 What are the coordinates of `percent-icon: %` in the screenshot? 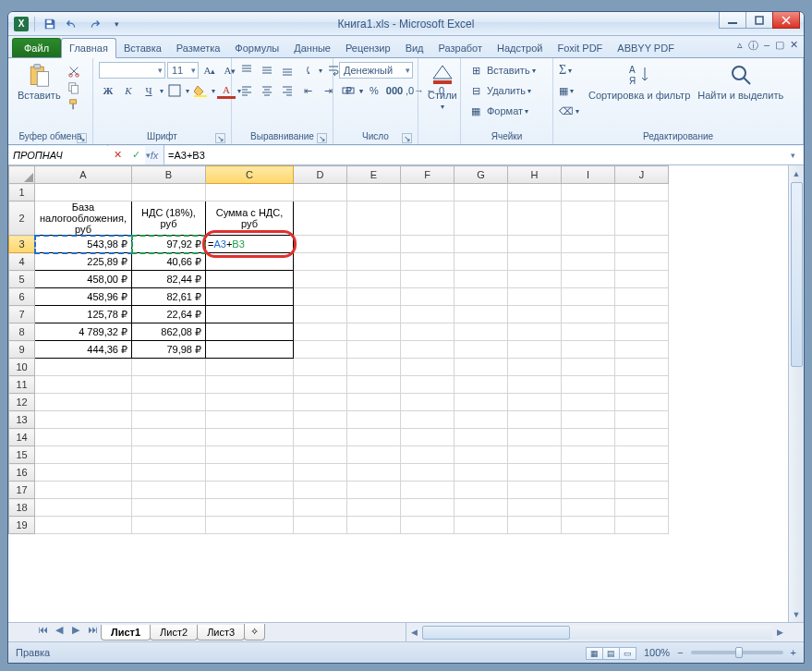 It's located at (374, 91).